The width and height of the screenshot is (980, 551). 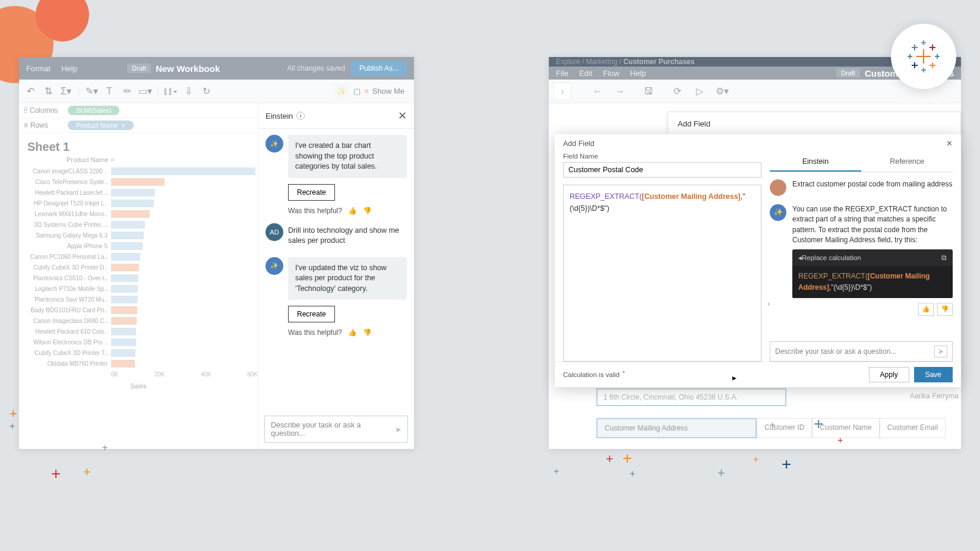 I want to click on forward-icon: →, so click(x=620, y=91).